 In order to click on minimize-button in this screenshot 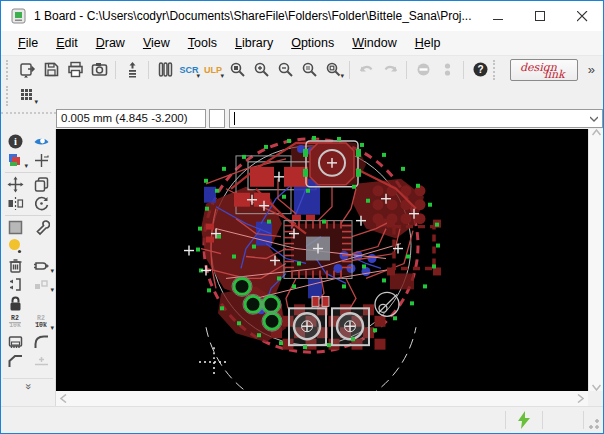, I will do `click(498, 16)`.